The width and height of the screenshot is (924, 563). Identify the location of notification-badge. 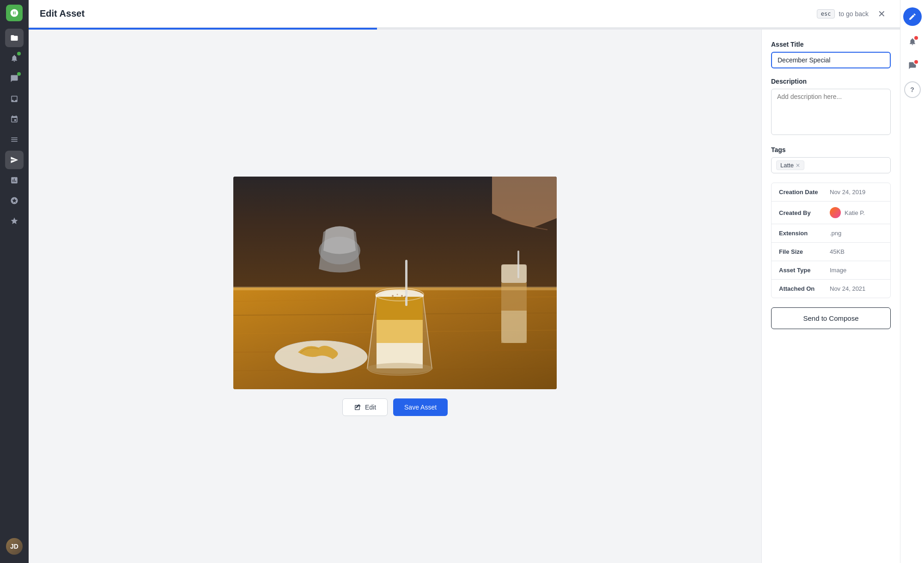
(19, 54).